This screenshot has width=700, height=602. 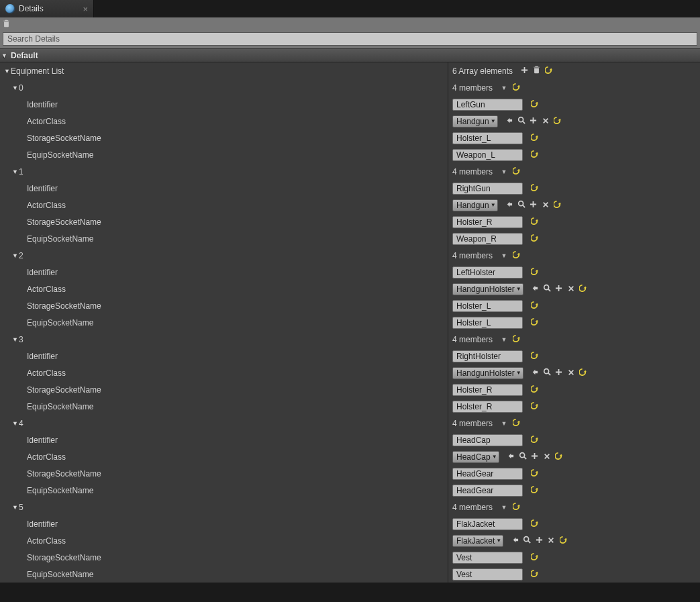 I want to click on close-icon: ×, so click(x=85, y=9).